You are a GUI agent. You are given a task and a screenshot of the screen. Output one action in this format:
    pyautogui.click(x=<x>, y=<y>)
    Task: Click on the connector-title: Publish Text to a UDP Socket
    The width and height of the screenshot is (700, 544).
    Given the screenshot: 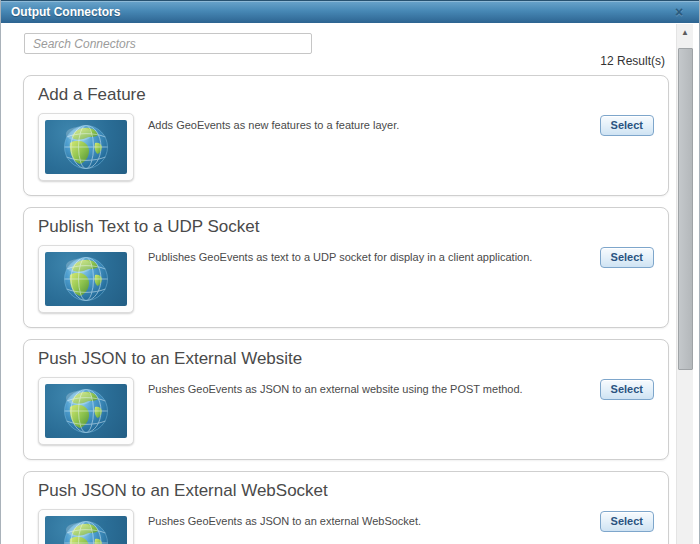 What is the action you would take?
    pyautogui.click(x=346, y=227)
    